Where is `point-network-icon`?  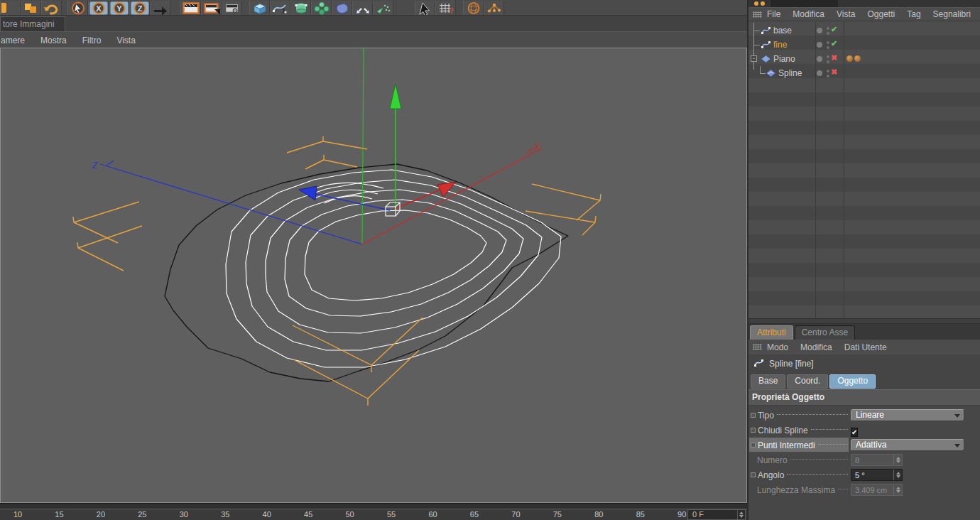
point-network-icon is located at coordinates (494, 8).